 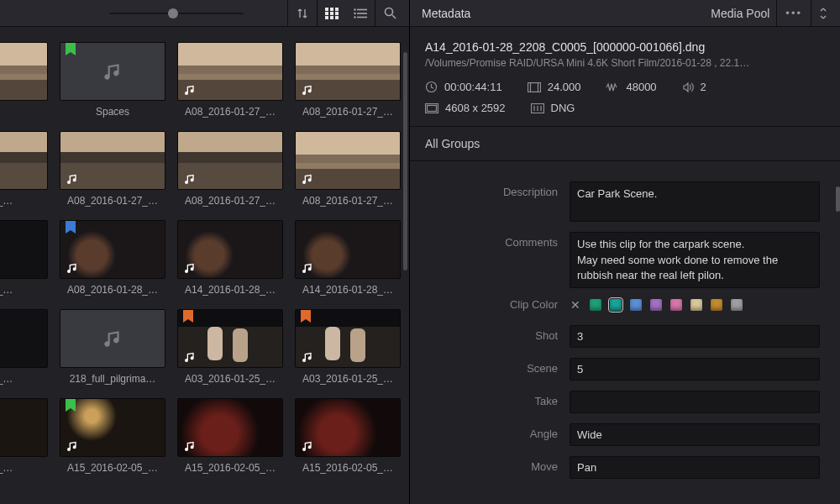 What do you see at coordinates (113, 258) in the screenshot?
I see `clip-item: A08_2016-01-28_…` at bounding box center [113, 258].